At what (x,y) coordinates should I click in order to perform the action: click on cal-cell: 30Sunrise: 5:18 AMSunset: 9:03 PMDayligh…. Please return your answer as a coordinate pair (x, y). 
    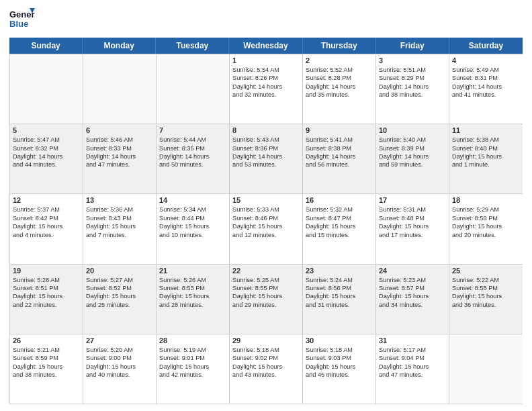
    Looking at the image, I should click on (340, 369).